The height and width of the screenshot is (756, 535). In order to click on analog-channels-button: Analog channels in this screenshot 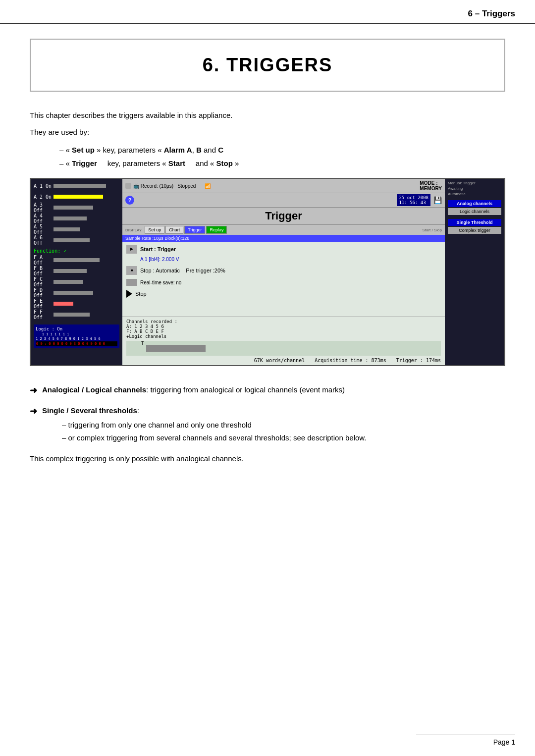, I will do `click(475, 204)`.